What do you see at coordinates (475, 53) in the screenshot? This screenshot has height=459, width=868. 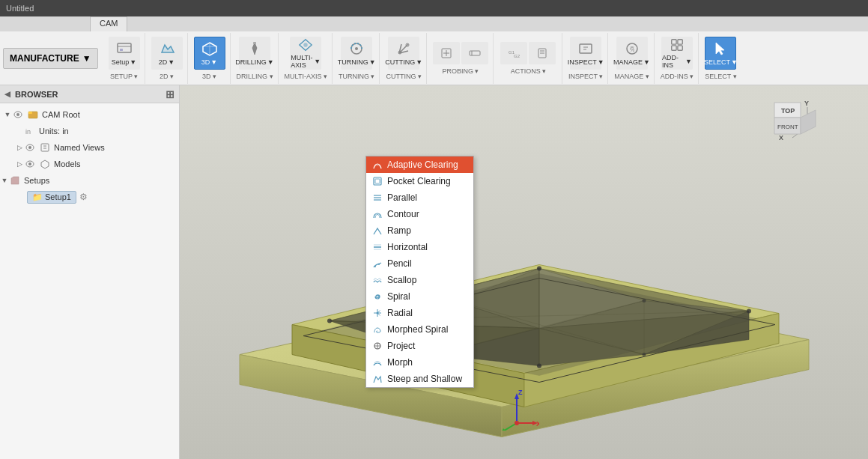 I see `probing-btn2` at bounding box center [475, 53].